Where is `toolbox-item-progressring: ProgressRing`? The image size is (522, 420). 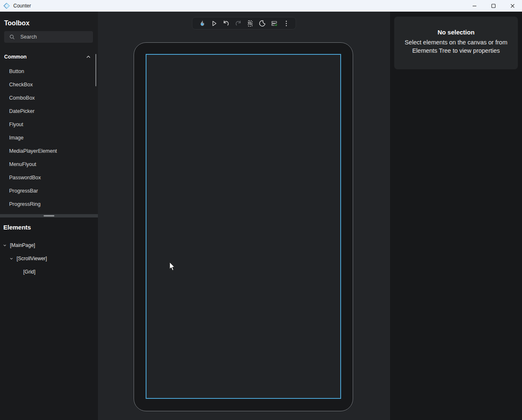 toolbox-item-progressring: ProgressRing is located at coordinates (49, 204).